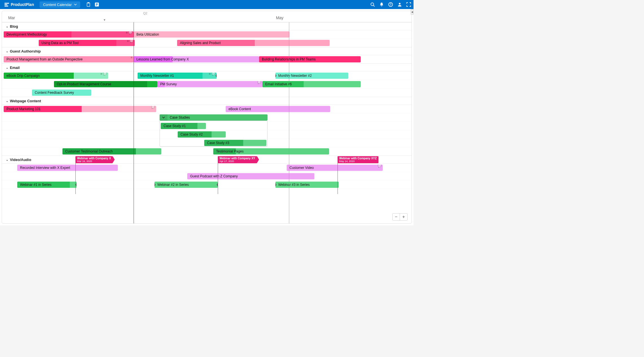  What do you see at coordinates (173, 185) in the screenshot?
I see `bar-label: Webinar #2 in Series` at bounding box center [173, 185].